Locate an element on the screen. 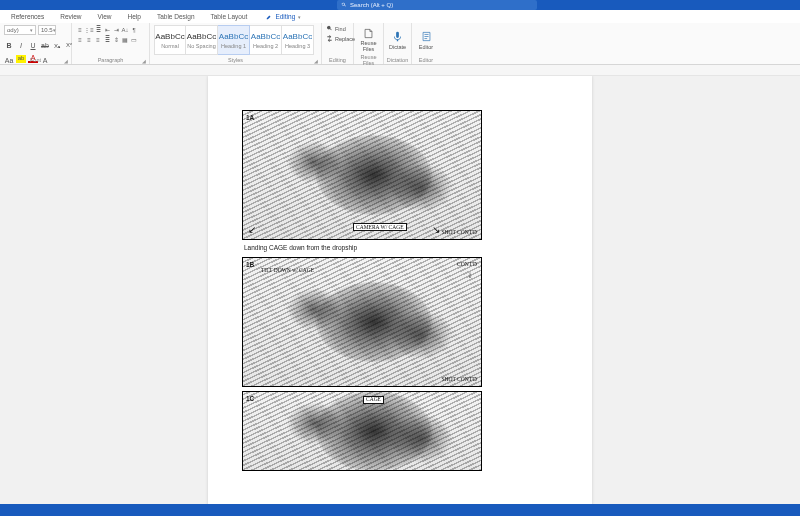  decrease-indent-button: ⇤ is located at coordinates (107, 30).